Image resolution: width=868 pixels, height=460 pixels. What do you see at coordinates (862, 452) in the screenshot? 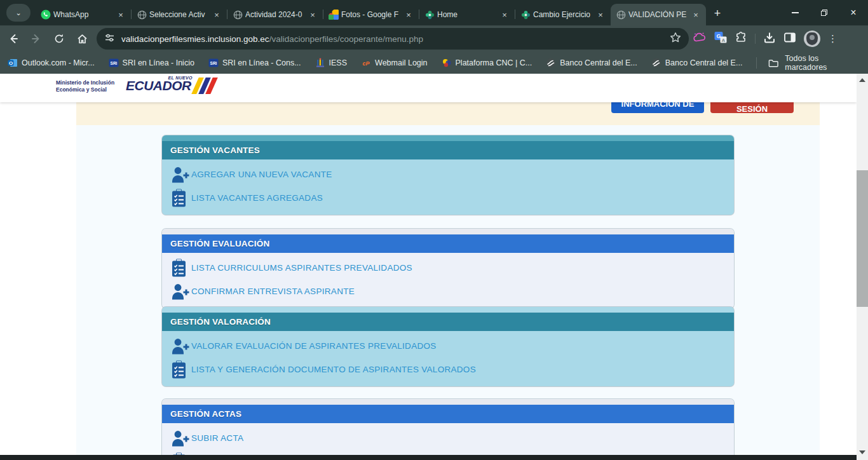
I see `scroll-down-arrow-icon` at bounding box center [862, 452].